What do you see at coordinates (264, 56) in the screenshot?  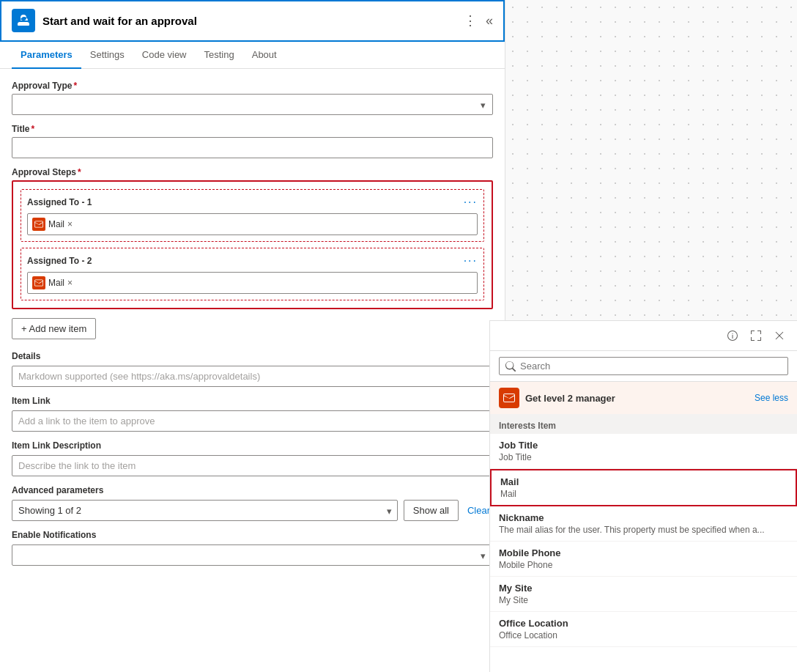 I see `tab-about: About` at bounding box center [264, 56].